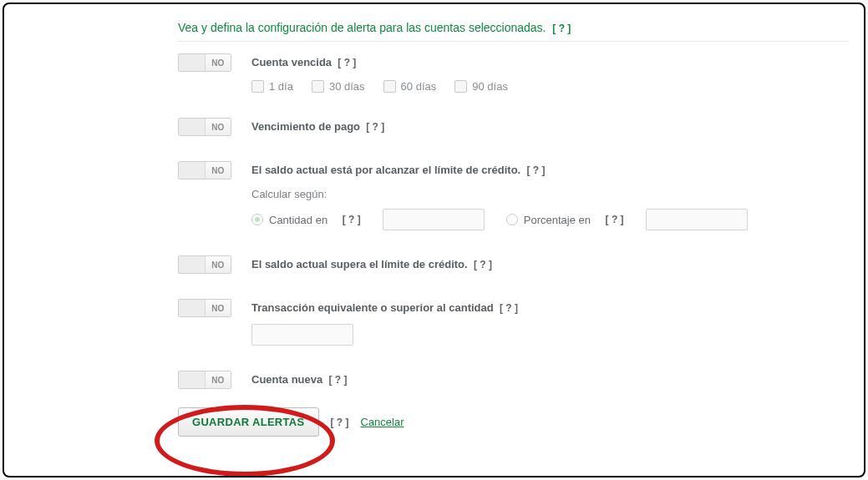 This screenshot has width=868, height=480. What do you see at coordinates (205, 308) in the screenshot?
I see `toggle-transaction-ge: NO` at bounding box center [205, 308].